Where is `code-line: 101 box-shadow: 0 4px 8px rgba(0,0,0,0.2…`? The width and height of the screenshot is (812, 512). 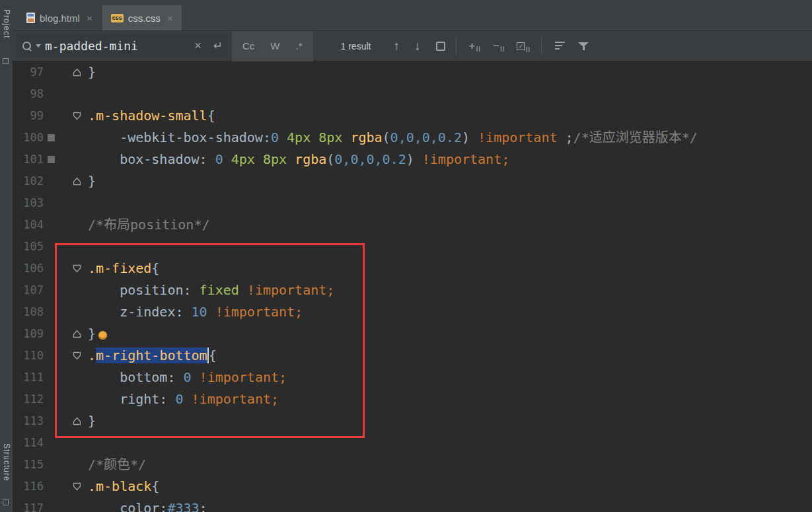
code-line: 101 box-shadow: 0 4px 8px rgba(0,0,0,0.2… is located at coordinates (412, 160).